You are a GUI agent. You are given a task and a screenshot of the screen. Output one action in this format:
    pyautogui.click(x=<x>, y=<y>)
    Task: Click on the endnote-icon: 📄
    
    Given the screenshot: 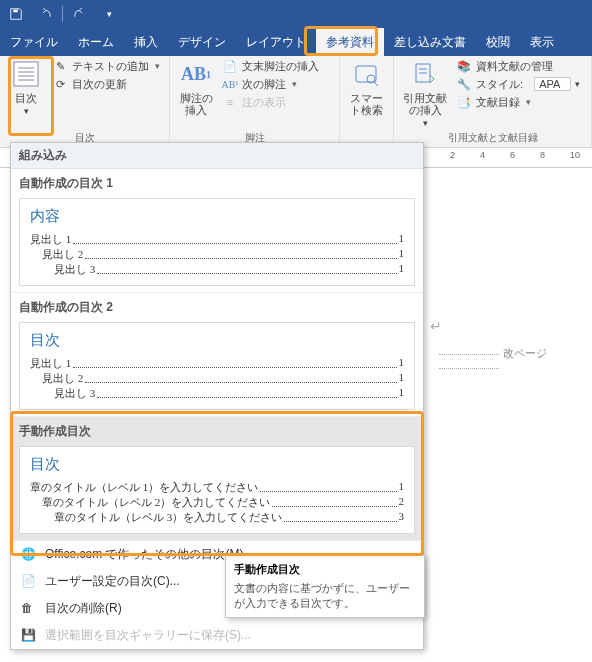 What is the action you would take?
    pyautogui.click(x=230, y=66)
    